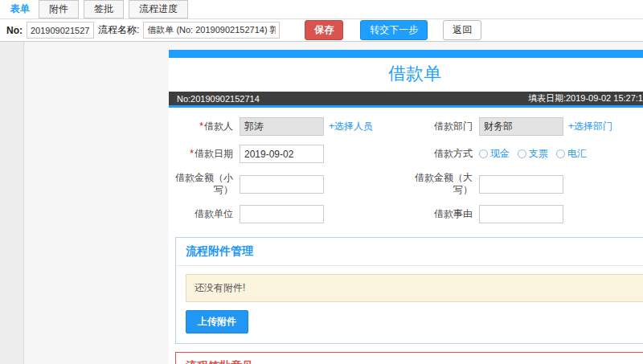 This screenshot has height=364, width=643. What do you see at coordinates (406, 154) in the screenshot?
I see `form-row-2: *借款日期 借款方式 现金 支票` at bounding box center [406, 154].